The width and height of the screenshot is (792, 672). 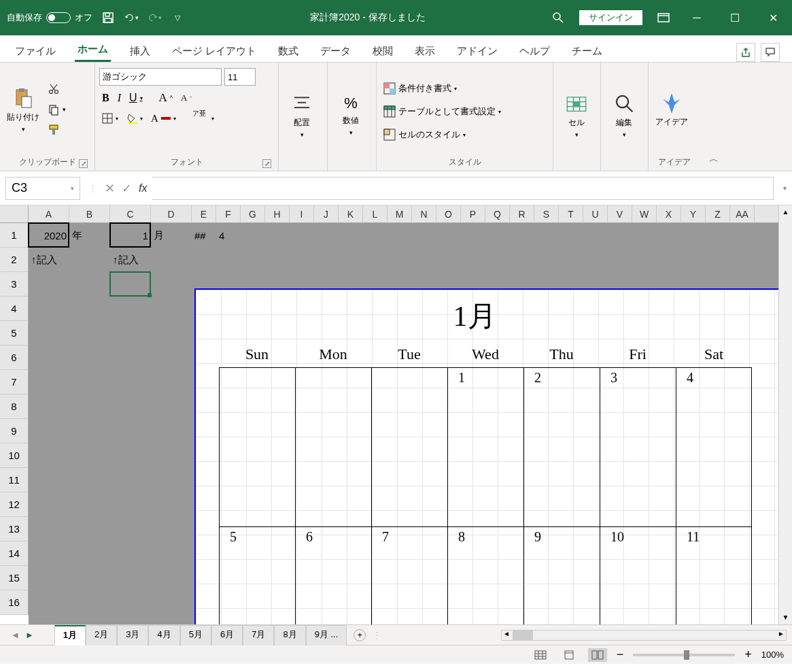 What do you see at coordinates (360, 635) in the screenshot?
I see `new-sheet-button: +` at bounding box center [360, 635].